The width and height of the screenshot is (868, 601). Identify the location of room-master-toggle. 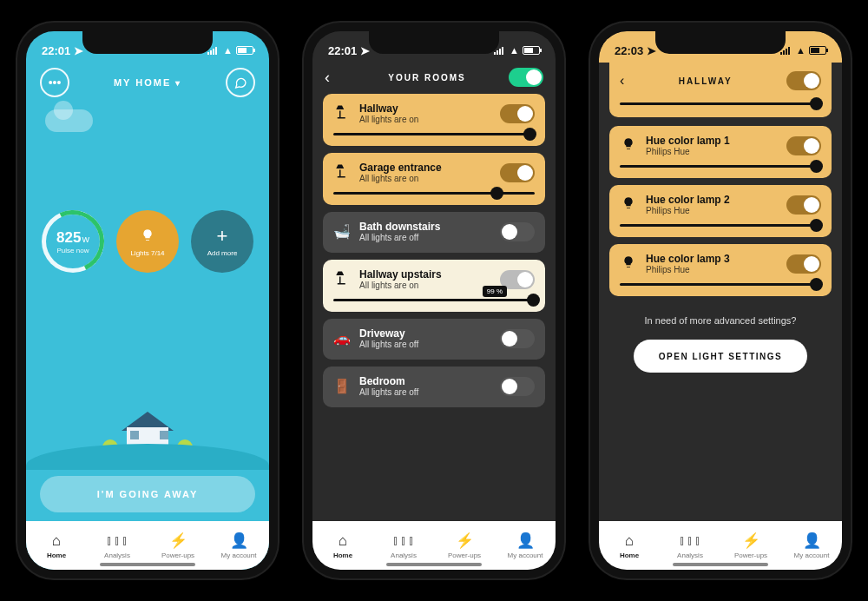
(804, 81).